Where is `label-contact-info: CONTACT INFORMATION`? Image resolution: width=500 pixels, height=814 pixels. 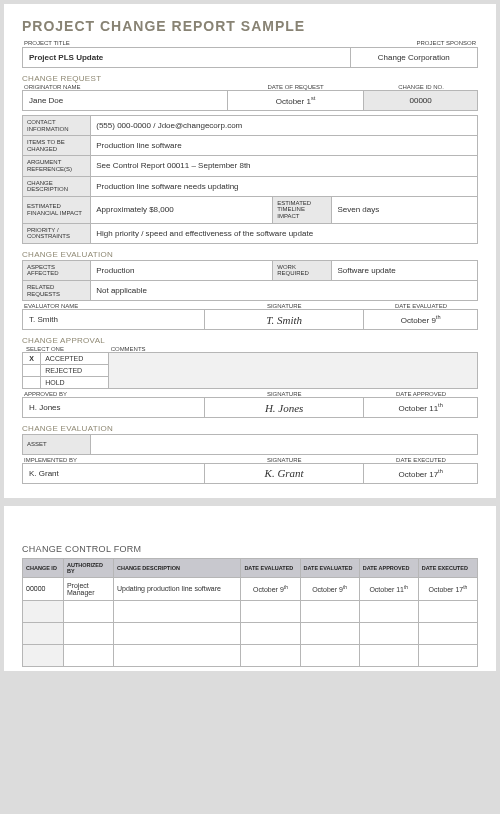
label-contact-info: CONTACT INFORMATION is located at coordinates (57, 126).